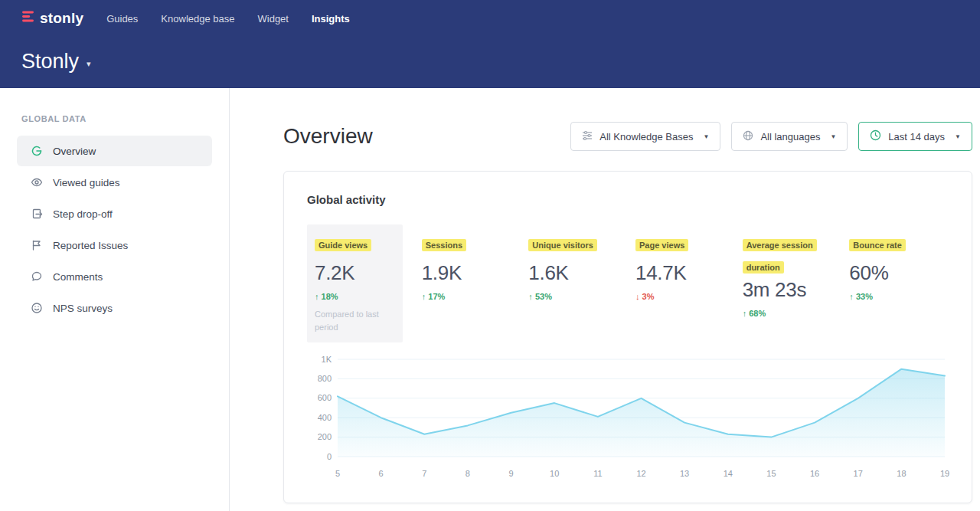 This screenshot has height=511, width=980. What do you see at coordinates (78, 277) in the screenshot?
I see `sidebar-item-label: Comments` at bounding box center [78, 277].